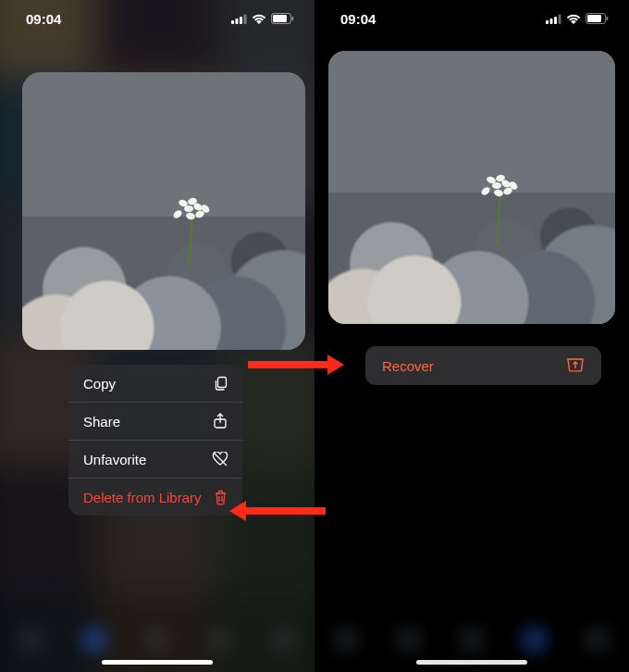  I want to click on recover-button: Recover, so click(483, 366).